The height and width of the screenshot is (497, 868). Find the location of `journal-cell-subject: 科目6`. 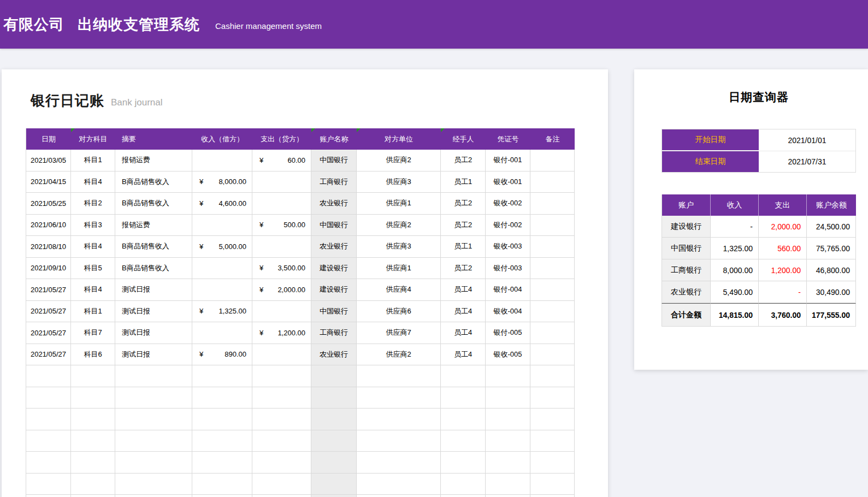

journal-cell-subject: 科目6 is located at coordinates (93, 355).